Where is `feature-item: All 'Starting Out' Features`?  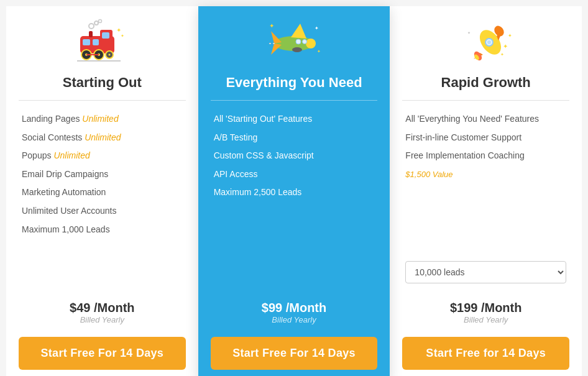
feature-item: All 'Starting Out' Features is located at coordinates (295, 119).